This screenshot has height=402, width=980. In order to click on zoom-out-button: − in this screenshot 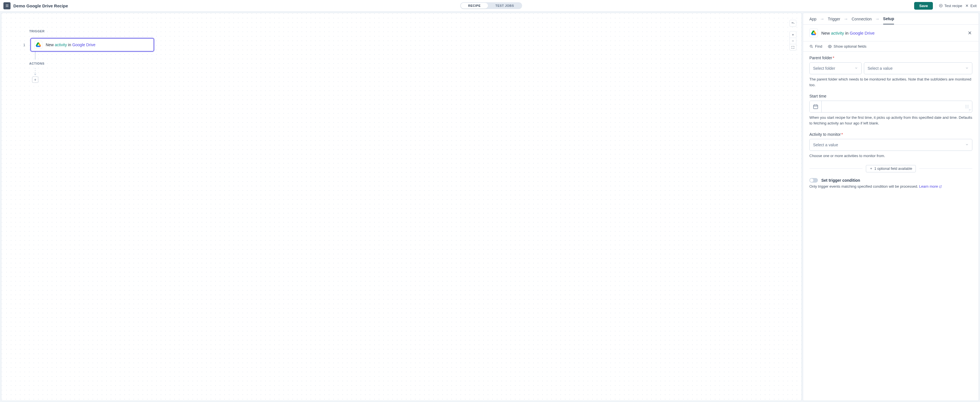, I will do `click(793, 41)`.